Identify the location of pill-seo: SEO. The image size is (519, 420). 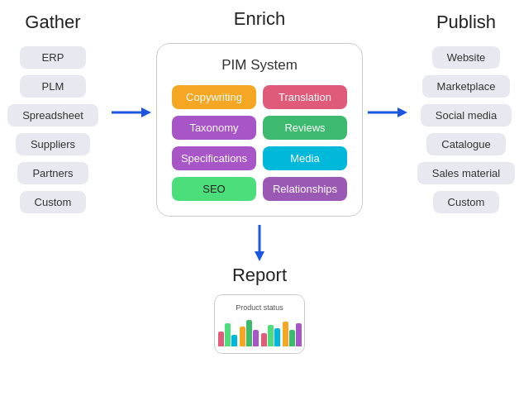
(214, 189).